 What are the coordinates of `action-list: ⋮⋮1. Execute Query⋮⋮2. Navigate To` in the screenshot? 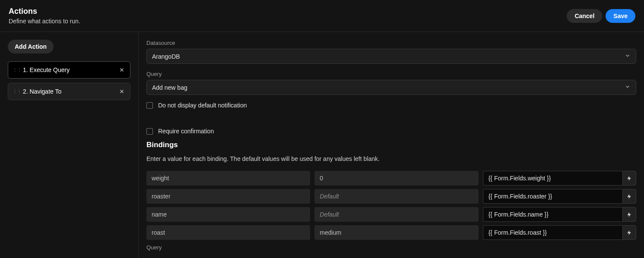 It's located at (69, 81).